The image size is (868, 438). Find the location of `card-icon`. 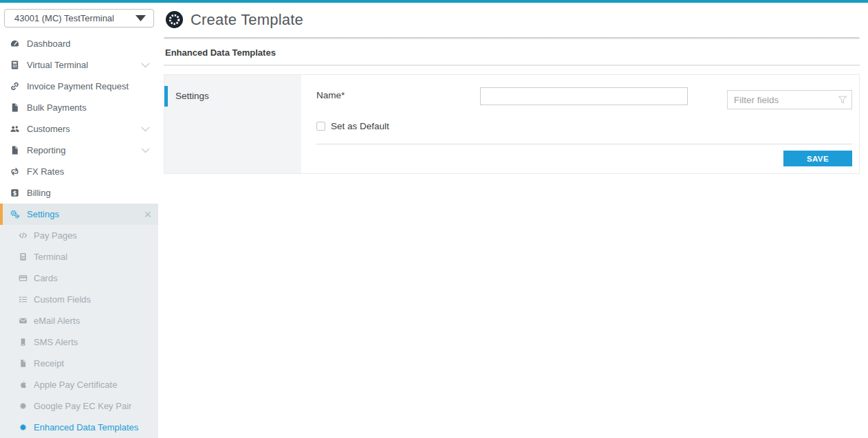

card-icon is located at coordinates (23, 278).